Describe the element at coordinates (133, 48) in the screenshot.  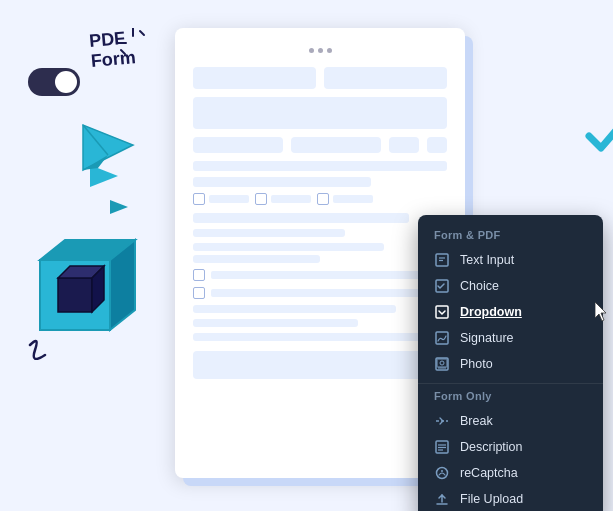
I see `spark-decorations` at that location.